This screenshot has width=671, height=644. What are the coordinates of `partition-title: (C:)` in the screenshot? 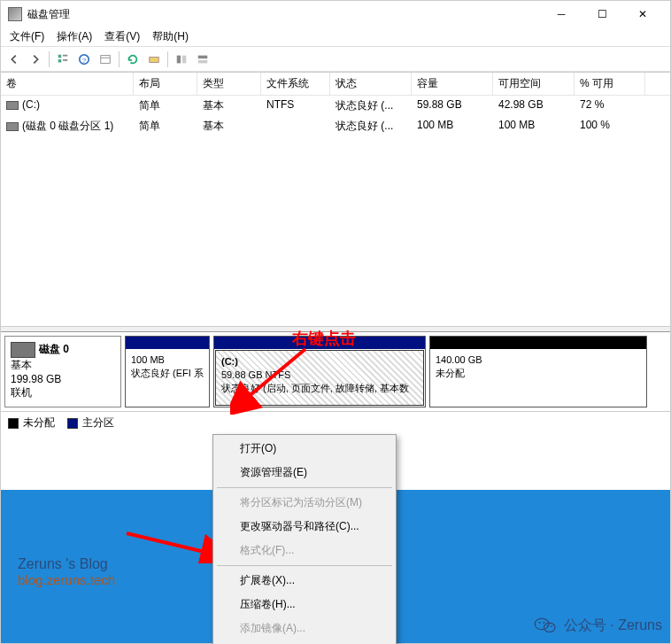 It's located at (320, 361).